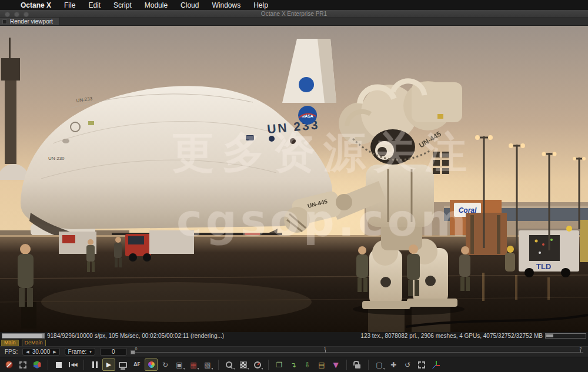  I want to click on copy-image-icon: ❐, so click(279, 364).